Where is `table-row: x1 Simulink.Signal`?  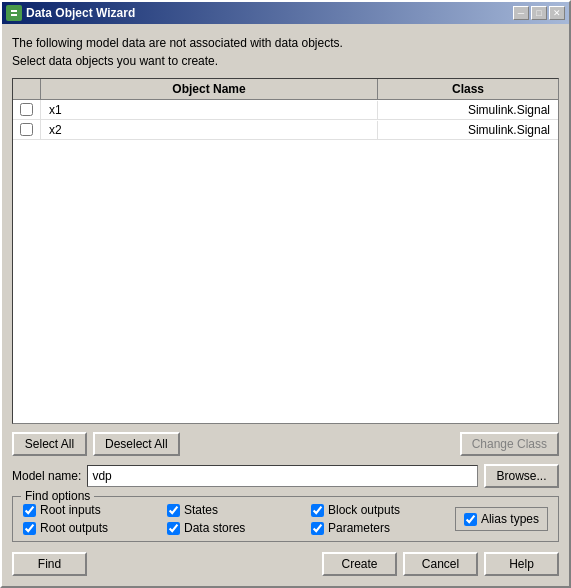
table-row: x1 Simulink.Signal is located at coordinates (286, 110).